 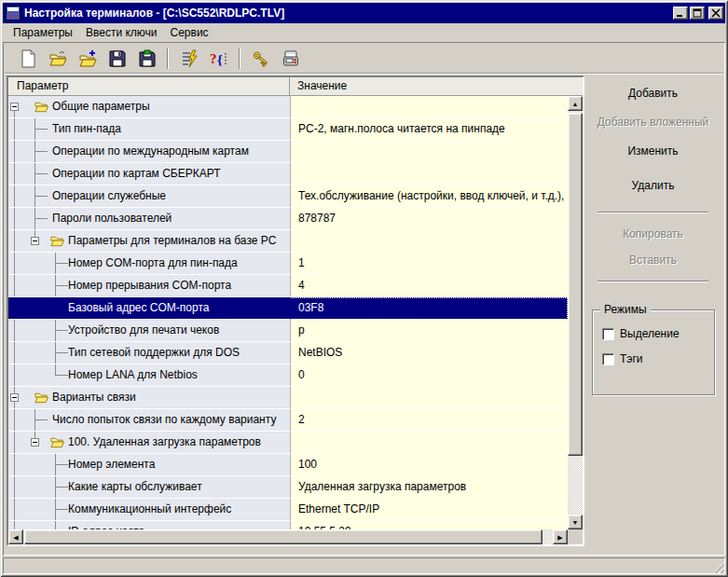 What do you see at coordinates (43, 33) in the screenshot?
I see `menu-parameters: Параметры` at bounding box center [43, 33].